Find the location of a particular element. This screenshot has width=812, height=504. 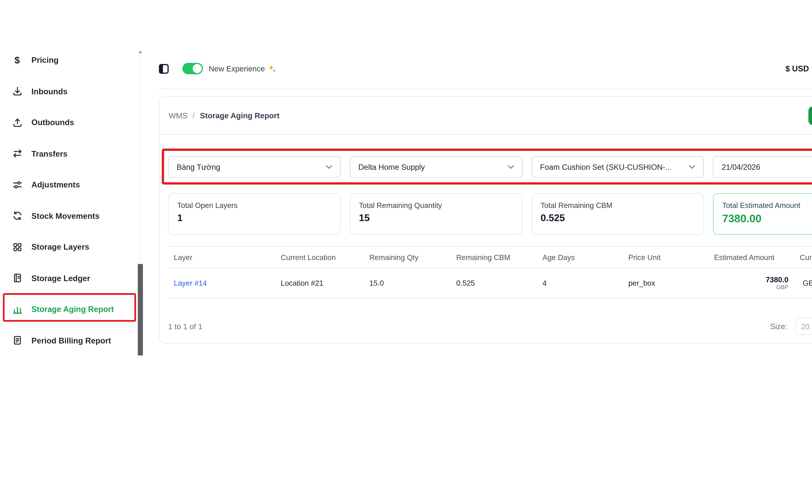

sidebar-item-storage-ledger: Storage Ledger is located at coordinates (69, 278).